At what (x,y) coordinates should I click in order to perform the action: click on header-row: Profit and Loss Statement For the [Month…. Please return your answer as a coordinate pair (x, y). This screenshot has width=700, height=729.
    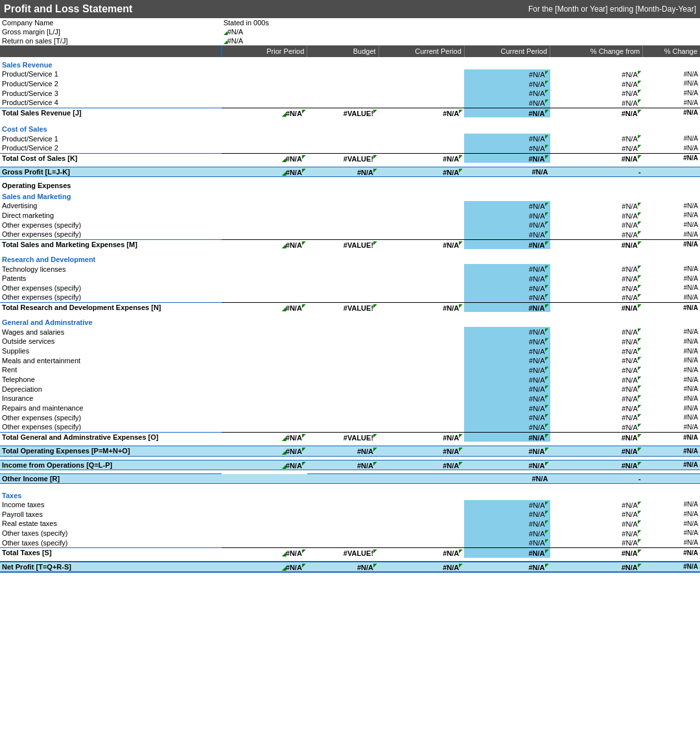
    Looking at the image, I should click on (350, 9).